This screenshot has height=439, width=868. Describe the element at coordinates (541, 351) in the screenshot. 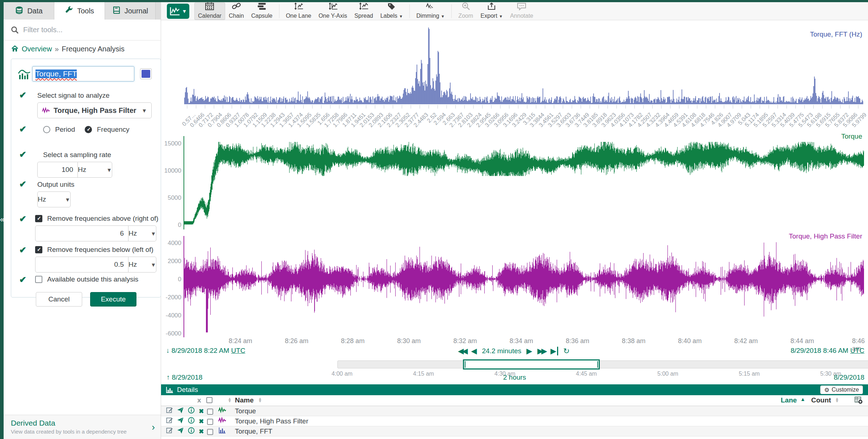

I see `step-forward-fast-button: ▶▶` at that location.